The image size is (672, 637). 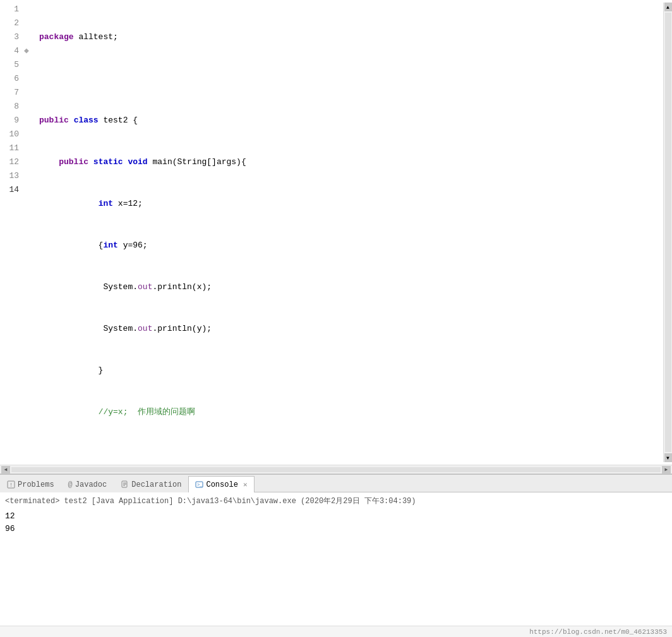 I want to click on line-num-10: 10, so click(x=9, y=134).